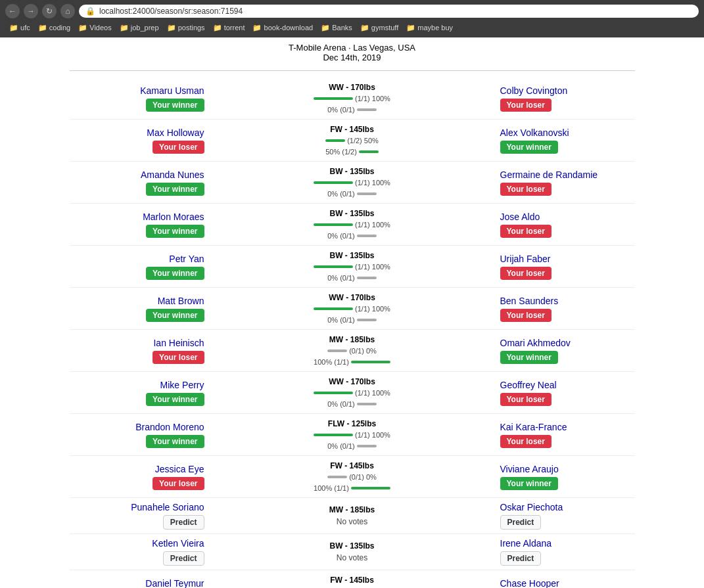 Image resolution: width=704 pixels, height=588 pixels. I want to click on right-fighter-name: Geoffrey Neal, so click(568, 385).